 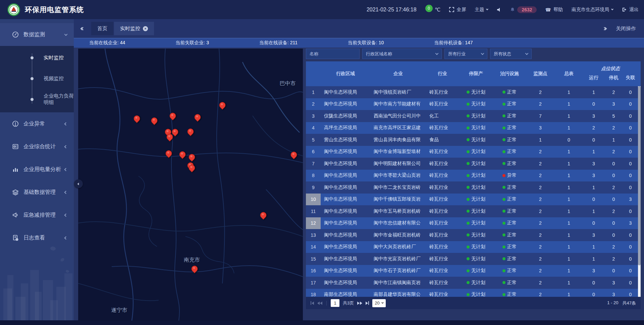 What do you see at coordinates (523, 10) in the screenshot?
I see `notifications: 2632` at bounding box center [523, 10].